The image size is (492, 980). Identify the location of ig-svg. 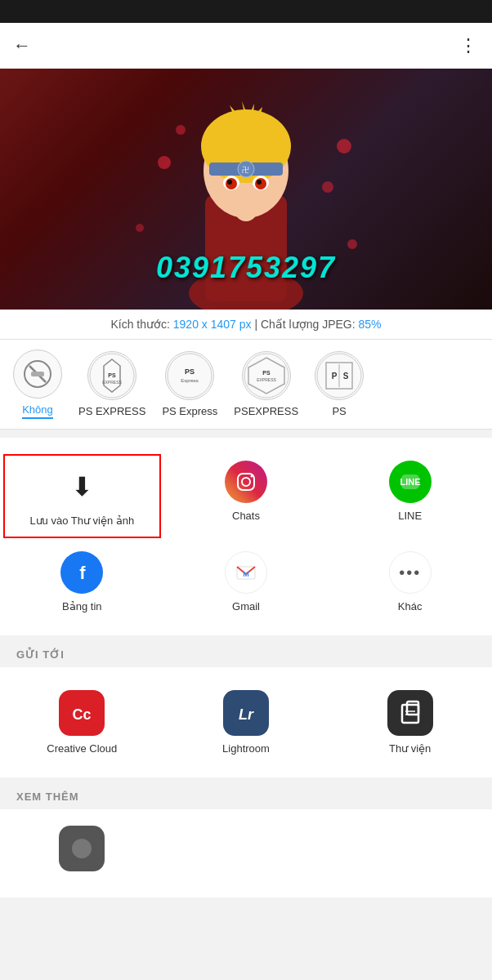
(246, 482).